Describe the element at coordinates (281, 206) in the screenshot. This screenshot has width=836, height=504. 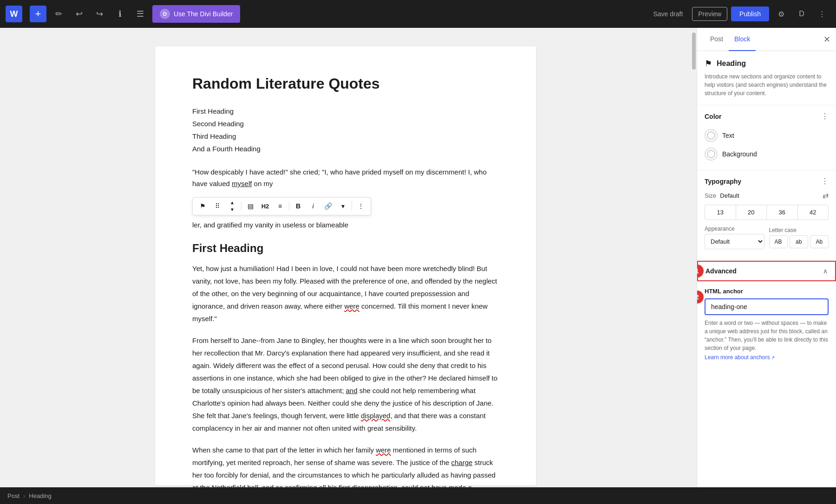
I see `block-formatting-toolbar: ⚑ ⠿ ▲ ▼ ▤ H2 ≡ B i 🔗 ▾ ⋮` at that location.